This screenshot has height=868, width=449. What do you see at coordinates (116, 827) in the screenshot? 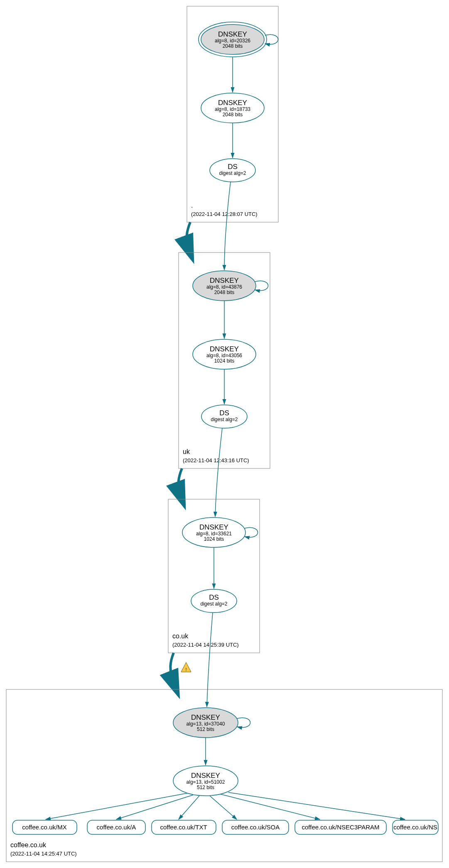
I see `rrset-a: coffee.co.uk/A` at bounding box center [116, 827].